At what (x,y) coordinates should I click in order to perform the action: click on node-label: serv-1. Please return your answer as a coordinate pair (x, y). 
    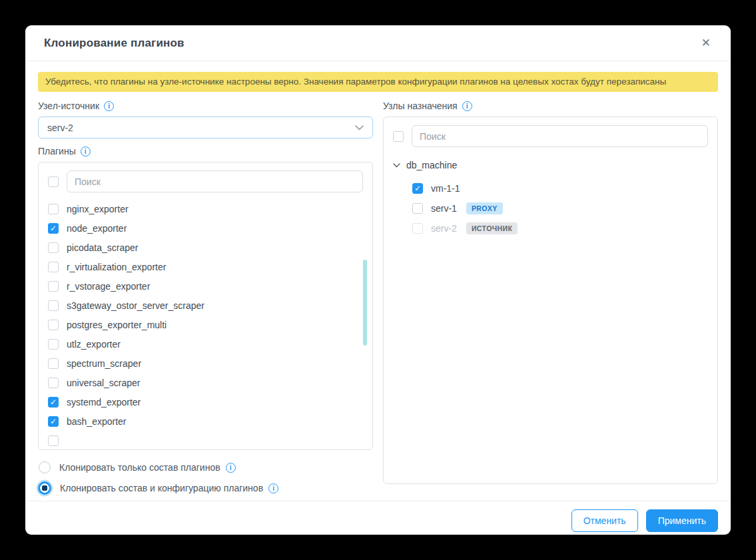
    Looking at the image, I should click on (444, 208).